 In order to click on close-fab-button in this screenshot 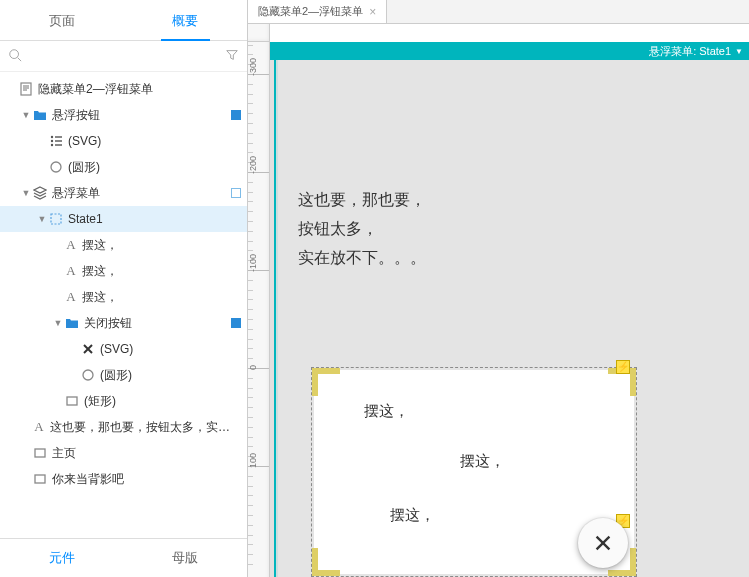, I will do `click(603, 543)`.